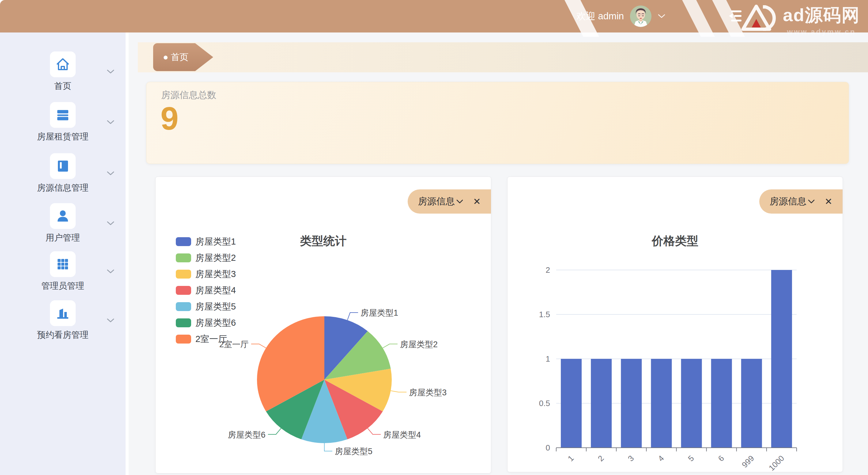  I want to click on stats-card-housing-total: 房源信息总数 9, so click(498, 123).